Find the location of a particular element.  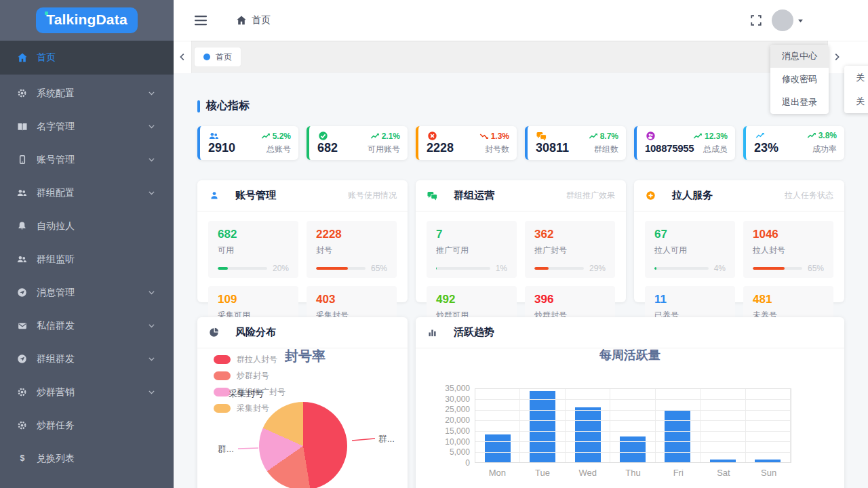

metric-card: 5.2%2910总账号 is located at coordinates (248, 143).